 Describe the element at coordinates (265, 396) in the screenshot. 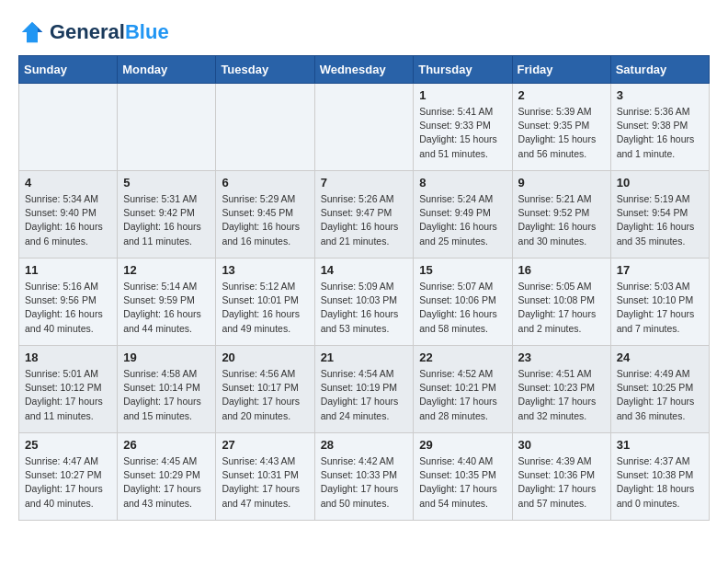

I see `day-info: Sunrise: 4:56 AM Sunset: 10:17 PM Daylig…` at that location.